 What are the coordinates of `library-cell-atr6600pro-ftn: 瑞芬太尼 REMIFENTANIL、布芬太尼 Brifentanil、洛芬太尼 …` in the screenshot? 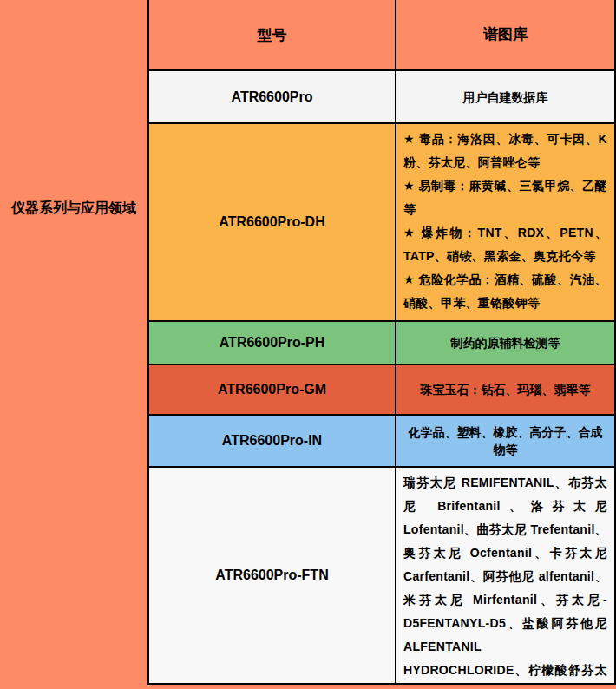 It's located at (505, 575).